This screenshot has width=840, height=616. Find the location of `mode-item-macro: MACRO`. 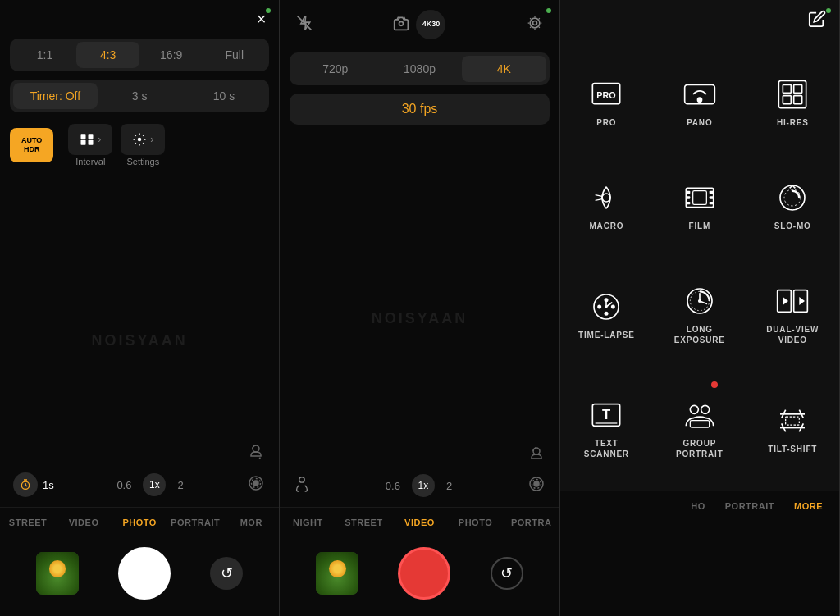

mode-item-macro: MACRO is located at coordinates (607, 203).